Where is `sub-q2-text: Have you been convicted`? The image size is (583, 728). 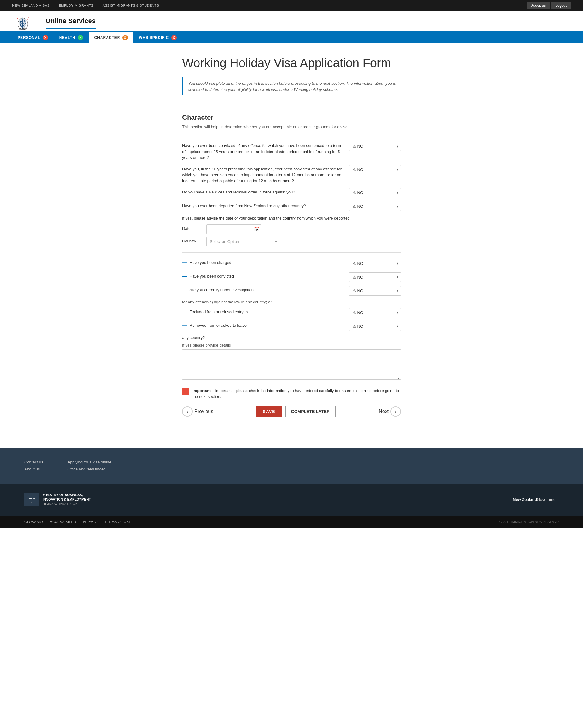 sub-q2-text: Have you been convicted is located at coordinates (212, 276).